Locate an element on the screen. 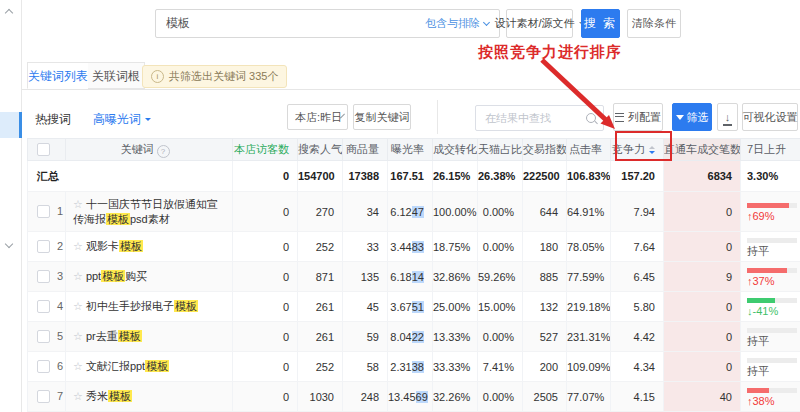 The height and width of the screenshot is (412, 800). scope-select: 本店:昨日 is located at coordinates (318, 117).